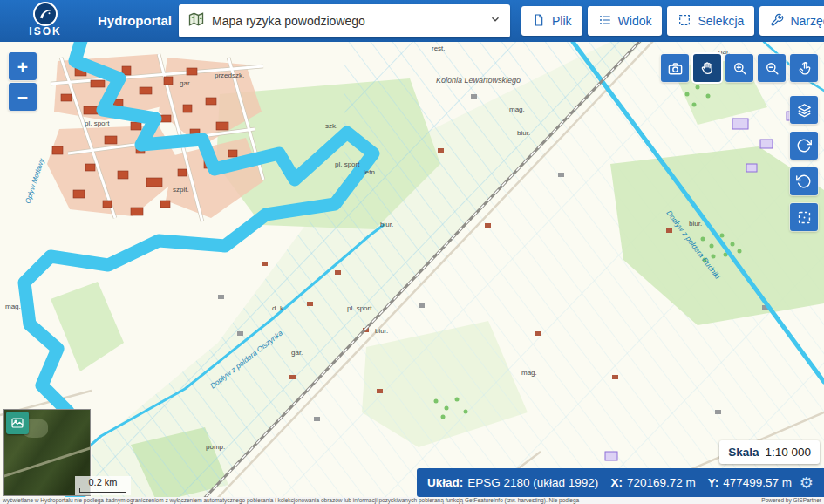 Image resolution: width=824 pixels, height=504 pixels. I want to click on footer-credit: Powered by GISPartner, so click(792, 501).